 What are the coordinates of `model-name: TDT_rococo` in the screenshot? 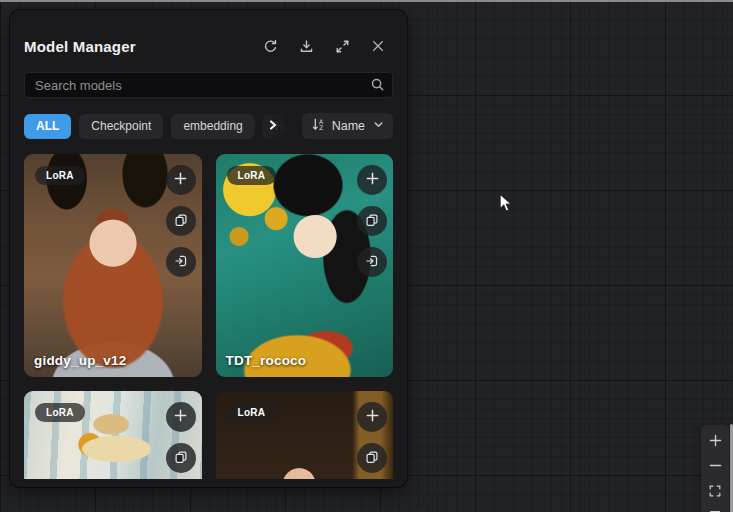 It's located at (266, 360).